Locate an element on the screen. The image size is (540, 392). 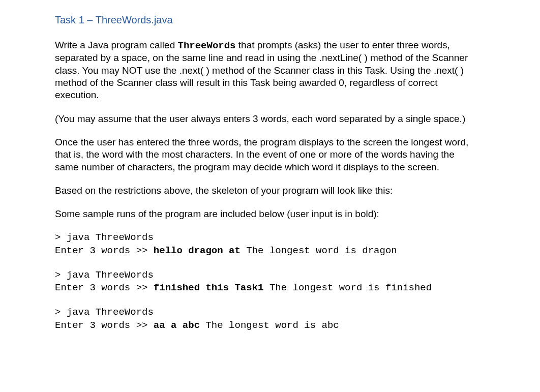
paragraph-assumption: (You may assume that the user always ent… is located at coordinates (267, 119).